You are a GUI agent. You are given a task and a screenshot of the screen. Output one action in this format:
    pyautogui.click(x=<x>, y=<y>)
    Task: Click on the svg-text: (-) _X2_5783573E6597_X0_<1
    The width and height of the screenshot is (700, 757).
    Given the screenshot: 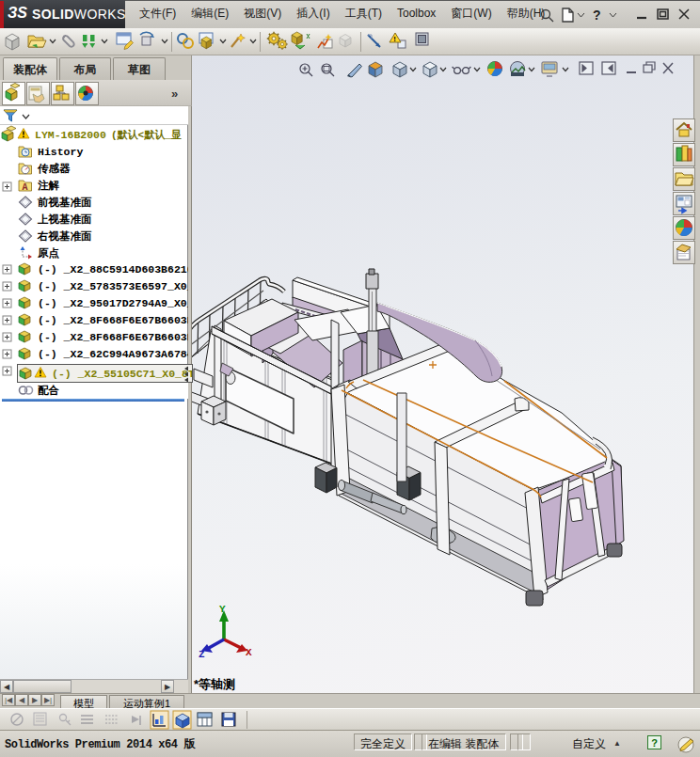 What is the action you would take?
    pyautogui.click(x=113, y=286)
    